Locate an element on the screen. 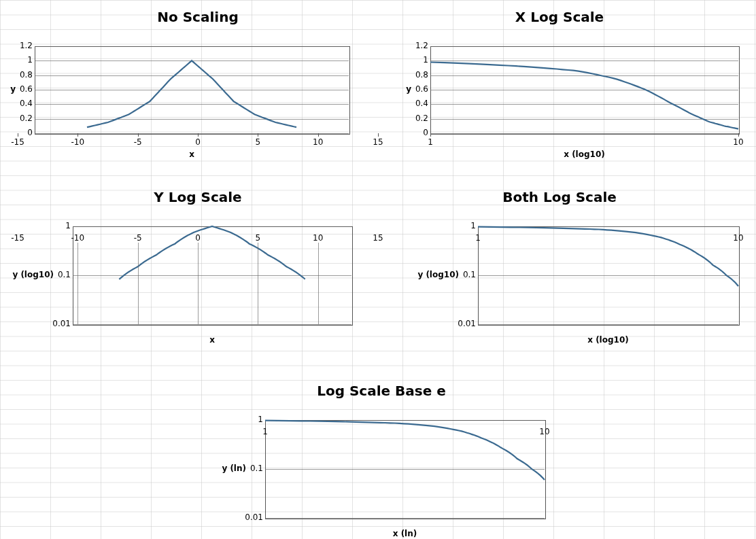 The height and width of the screenshot is (539, 756). chart-title: Y Log Scale is located at coordinates (198, 197).